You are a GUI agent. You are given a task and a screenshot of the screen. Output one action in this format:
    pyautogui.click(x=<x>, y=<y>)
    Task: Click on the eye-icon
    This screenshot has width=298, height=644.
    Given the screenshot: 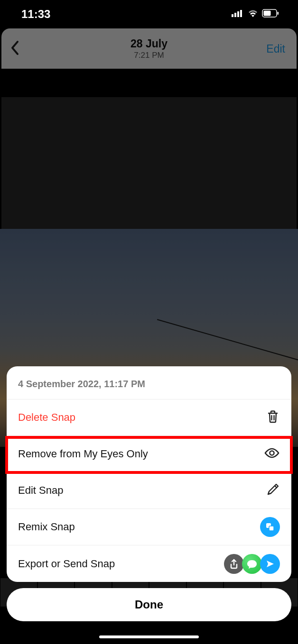 What is the action you would take?
    pyautogui.click(x=272, y=454)
    